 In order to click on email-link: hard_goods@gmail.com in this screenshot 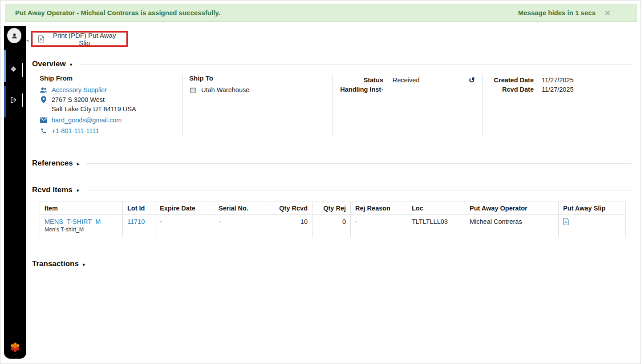, I will do `click(86, 120)`.